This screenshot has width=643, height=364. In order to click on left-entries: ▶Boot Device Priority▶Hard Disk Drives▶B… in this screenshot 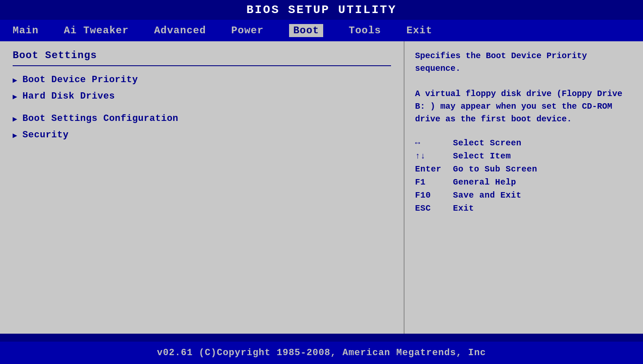, I will do `click(202, 107)`.